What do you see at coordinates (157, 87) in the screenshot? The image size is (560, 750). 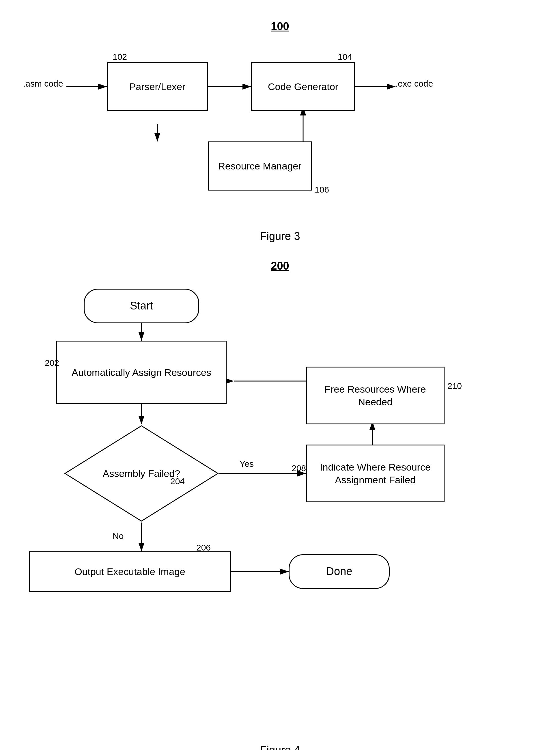 I see `parser-lexer-box: Parser/Lexer` at bounding box center [157, 87].